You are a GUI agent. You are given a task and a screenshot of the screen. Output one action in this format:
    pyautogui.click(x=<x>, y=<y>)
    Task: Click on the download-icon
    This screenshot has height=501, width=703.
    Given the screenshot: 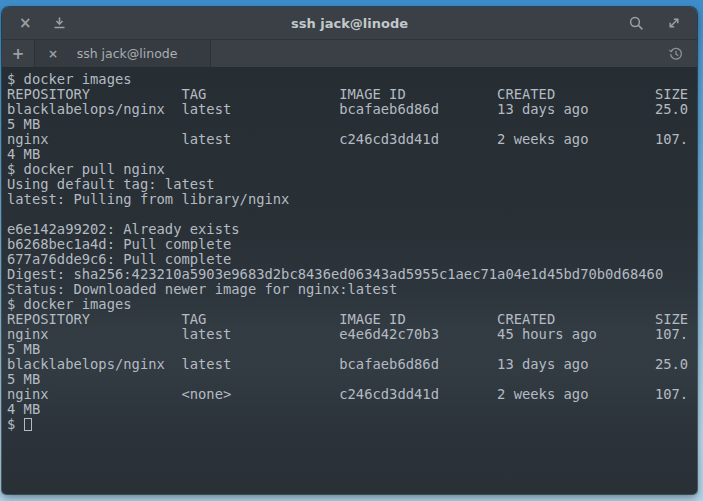 What is the action you would take?
    pyautogui.click(x=60, y=23)
    